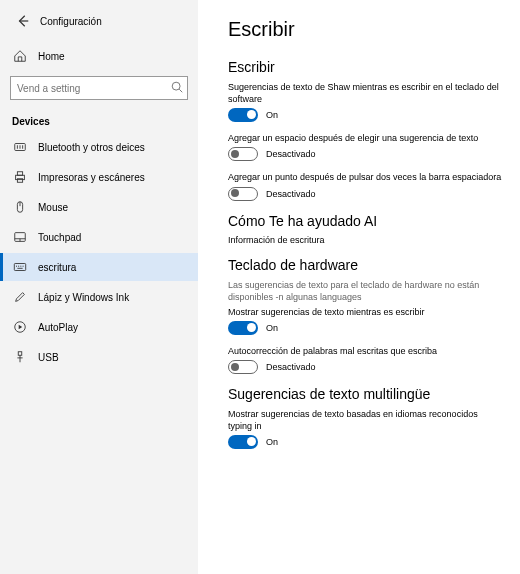 The image size is (520, 574). What do you see at coordinates (177, 87) in the screenshot?
I see `search-icon` at bounding box center [177, 87].